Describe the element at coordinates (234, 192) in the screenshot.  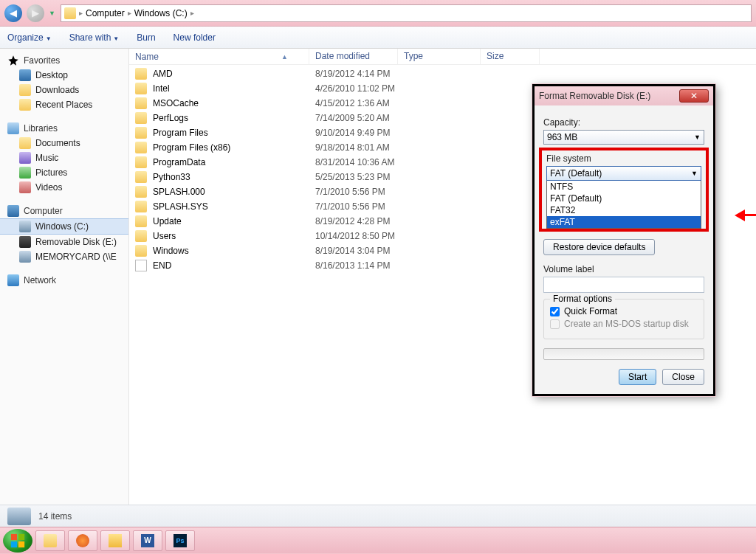
I see `file-name: SPLASH.000` at that location.